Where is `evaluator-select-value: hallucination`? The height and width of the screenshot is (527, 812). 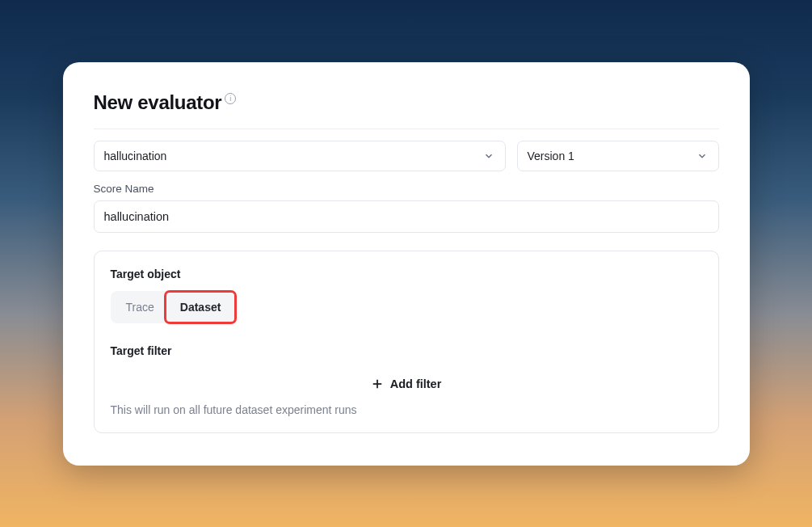
evaluator-select-value: hallucination is located at coordinates (293, 156).